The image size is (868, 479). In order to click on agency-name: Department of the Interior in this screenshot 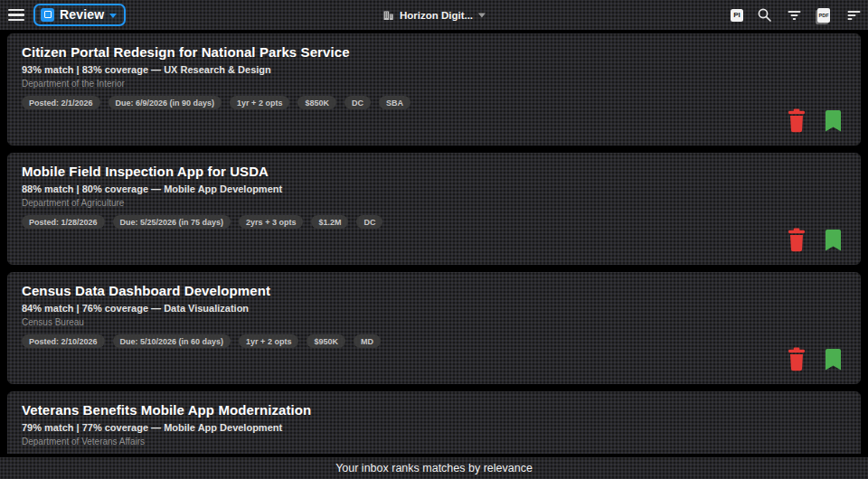, I will do `click(434, 83)`.